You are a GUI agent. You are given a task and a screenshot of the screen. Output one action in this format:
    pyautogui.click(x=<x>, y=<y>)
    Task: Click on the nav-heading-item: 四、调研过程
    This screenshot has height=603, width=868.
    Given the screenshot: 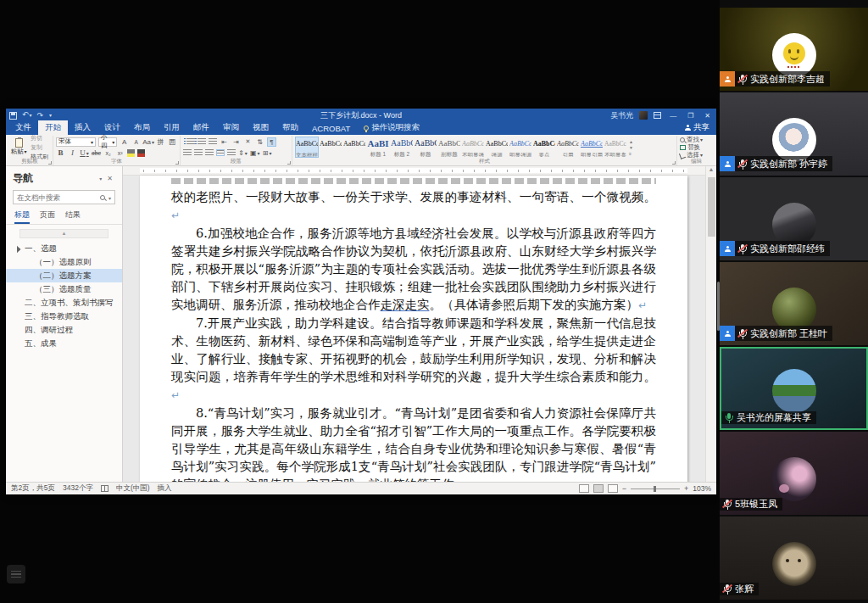 What is the action you would take?
    pyautogui.click(x=64, y=330)
    